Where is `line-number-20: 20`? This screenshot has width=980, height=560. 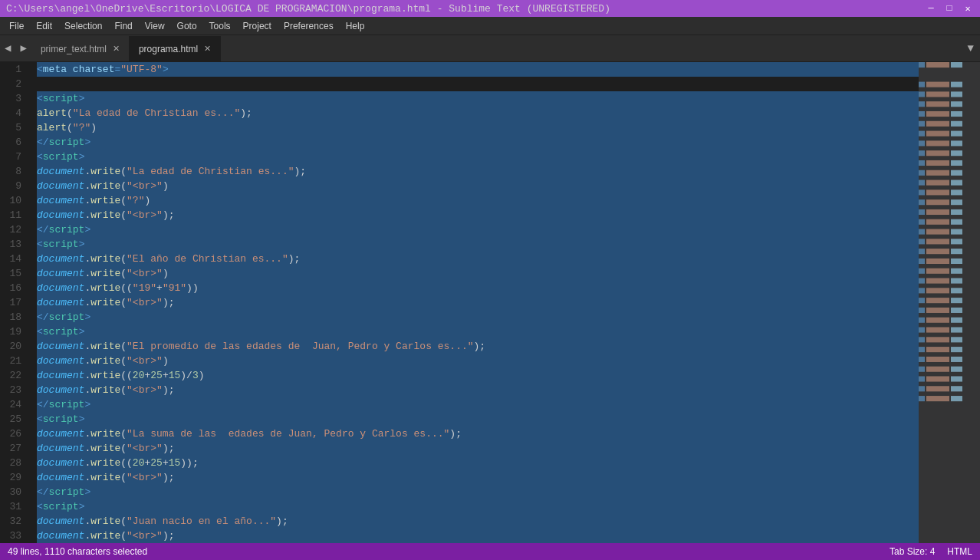 line-number-20: 20 is located at coordinates (14, 347).